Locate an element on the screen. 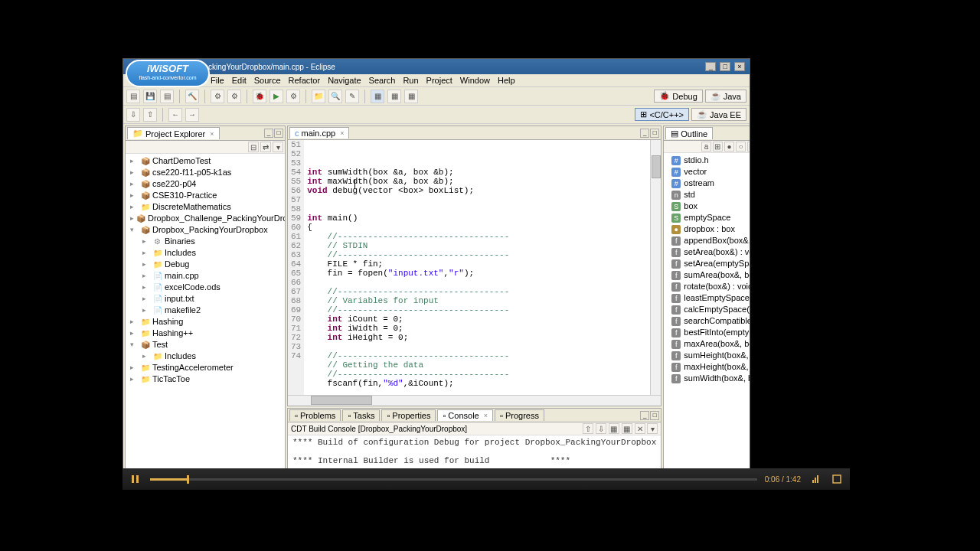 Image resolution: width=980 pixels, height=551 pixels. outline-item: fcalcEmptySpace(box& is located at coordinates (707, 309).